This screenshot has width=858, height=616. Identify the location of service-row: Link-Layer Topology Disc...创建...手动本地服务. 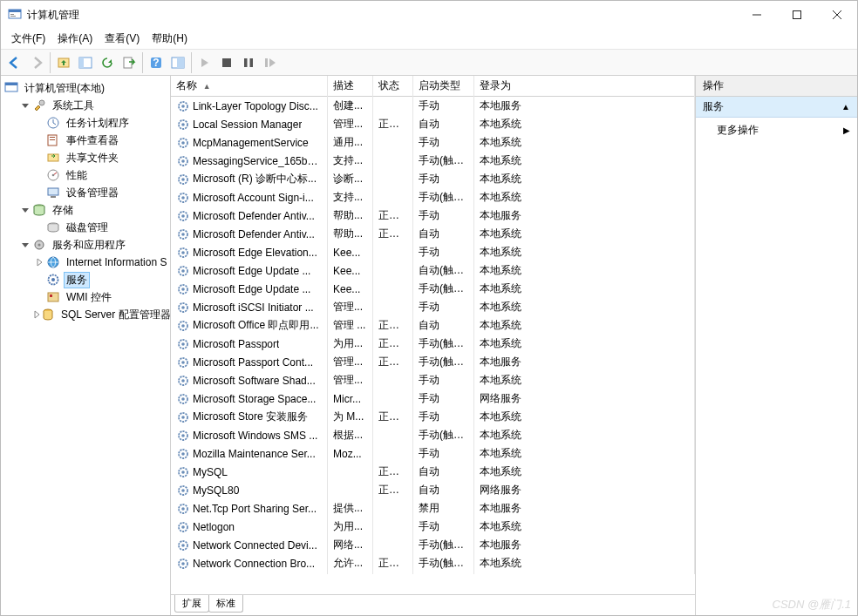
(432, 106).